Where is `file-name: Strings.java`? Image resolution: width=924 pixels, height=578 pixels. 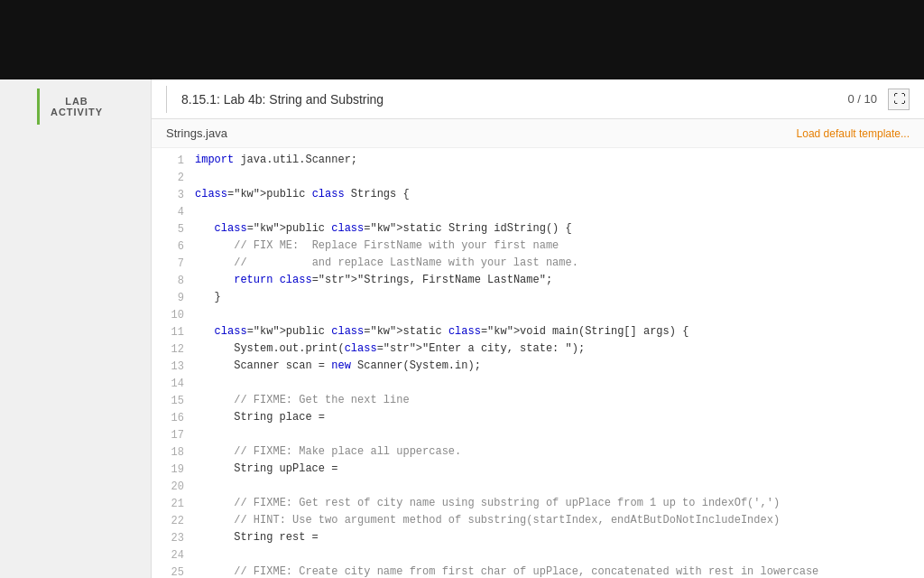 file-name: Strings.java is located at coordinates (197, 134).